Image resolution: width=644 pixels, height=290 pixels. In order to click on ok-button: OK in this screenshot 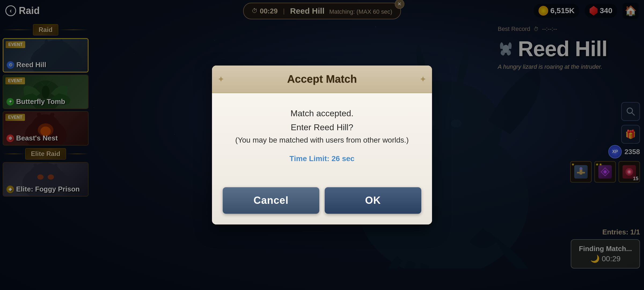, I will do `click(373, 200)`.